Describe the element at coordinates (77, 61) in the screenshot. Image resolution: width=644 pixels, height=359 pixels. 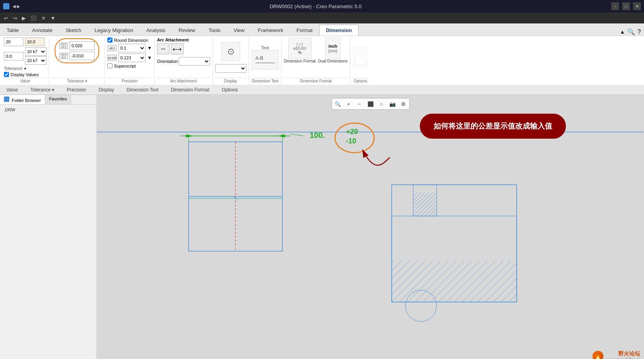
I see `tolerance-group: 10.0+0.1 0.020 10.0-0.1 -0.010 Tolerance…` at that location.